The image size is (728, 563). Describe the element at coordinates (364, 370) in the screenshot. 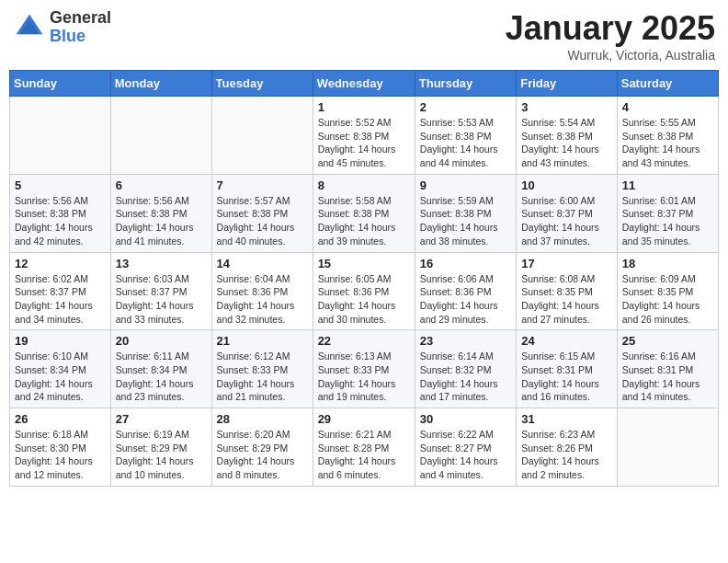

I see `calendar-cell: 22Sunrise: 6:13 AM Sunset: 8:33 PM Dayli…` at that location.